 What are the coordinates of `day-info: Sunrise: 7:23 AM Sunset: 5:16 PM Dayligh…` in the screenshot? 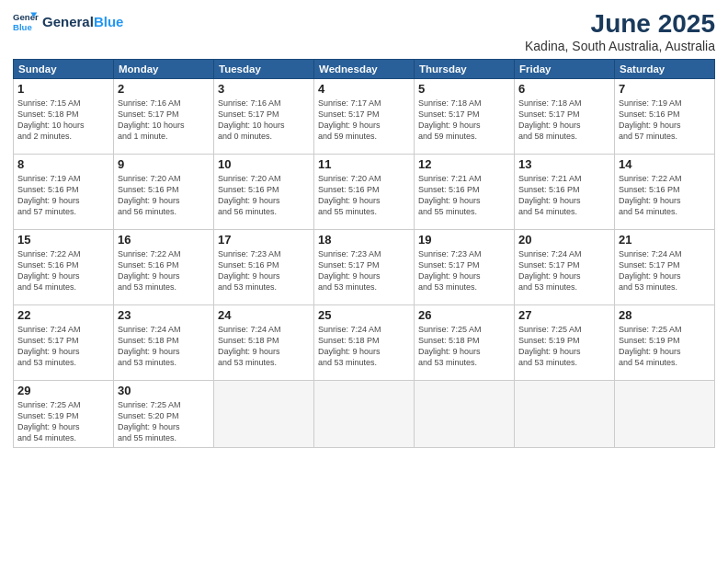 It's located at (264, 270).